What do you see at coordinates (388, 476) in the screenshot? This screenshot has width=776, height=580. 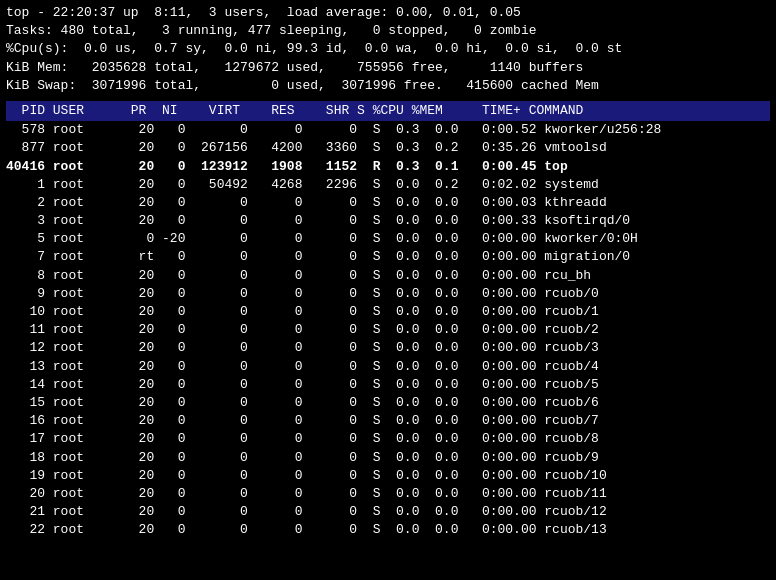 I see `table-row: 19 root 20 0 0 0 0 S 0.0 0.0 0:00.00 rcu…` at bounding box center [388, 476].